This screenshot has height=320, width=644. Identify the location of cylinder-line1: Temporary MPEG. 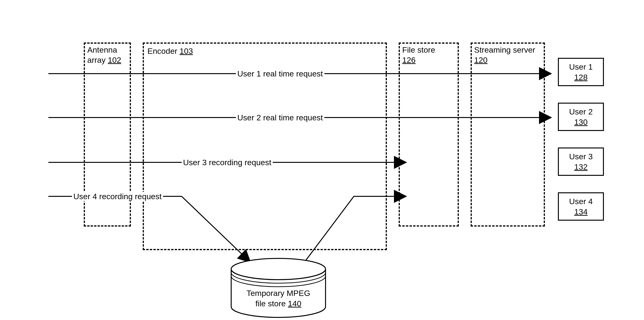
(278, 293).